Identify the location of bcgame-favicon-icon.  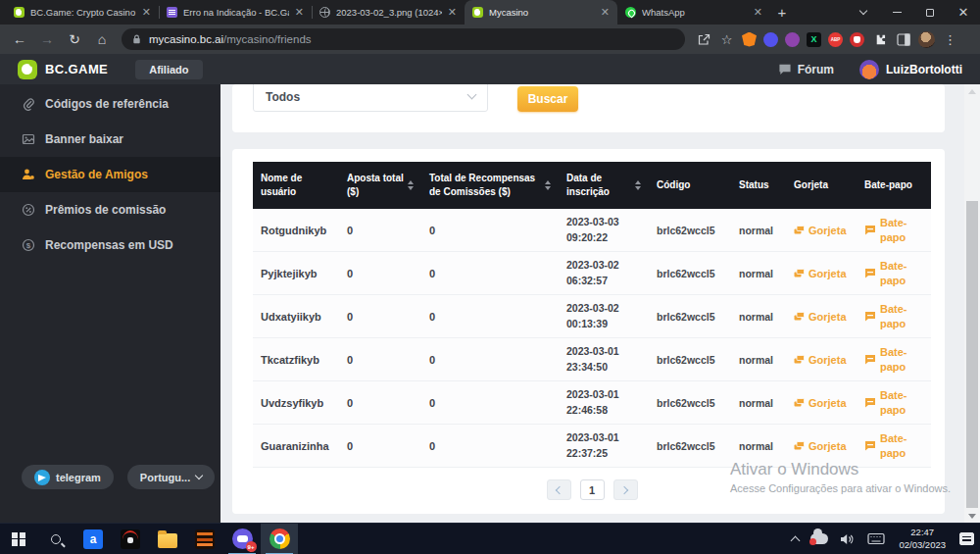
(20, 12).